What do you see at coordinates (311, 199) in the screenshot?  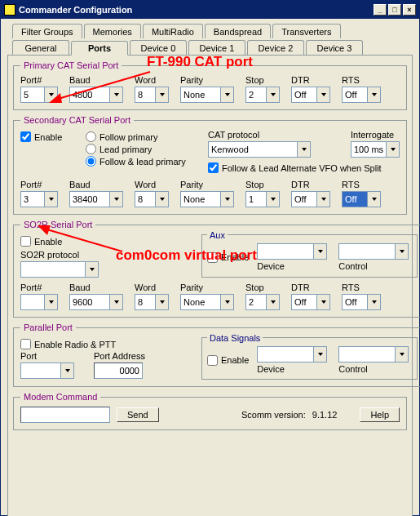 I see `secondary-dtr-combo` at bounding box center [311, 199].